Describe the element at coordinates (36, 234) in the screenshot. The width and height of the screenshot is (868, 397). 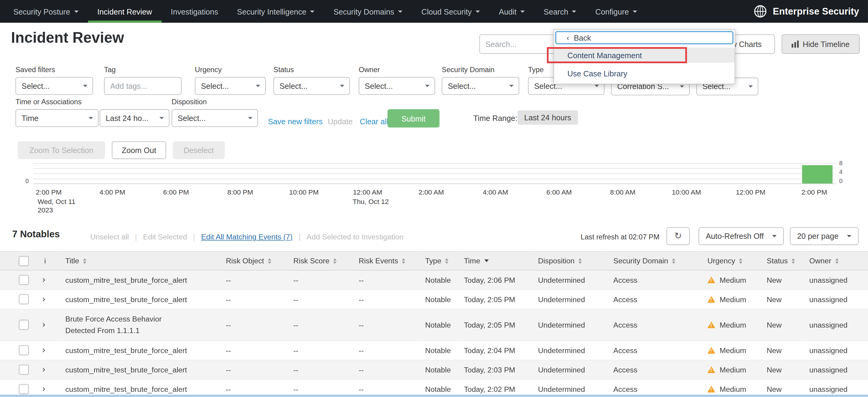
I see `notables-count-heading: 7 Notables` at that location.